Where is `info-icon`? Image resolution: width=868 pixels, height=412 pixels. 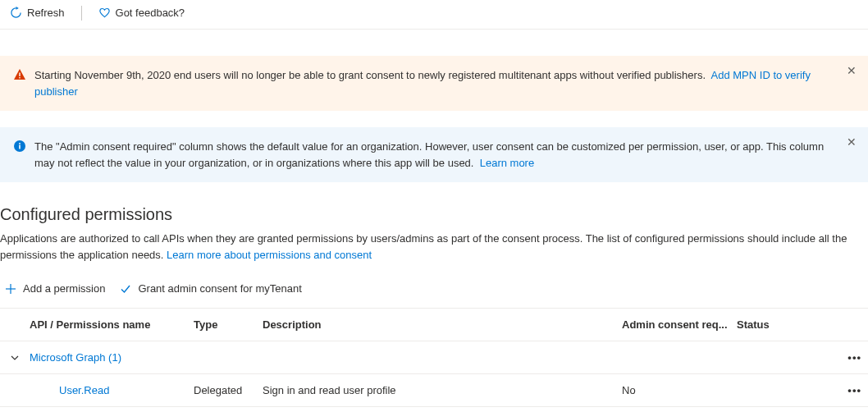
info-icon is located at coordinates (20, 146).